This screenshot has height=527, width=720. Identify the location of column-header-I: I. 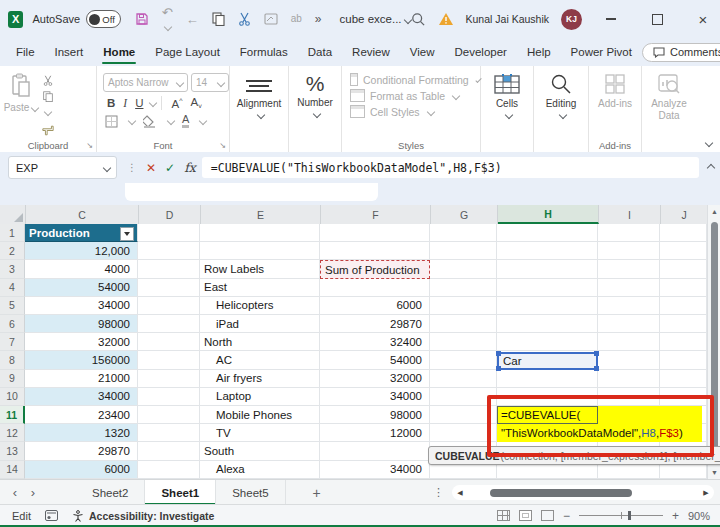
(630, 214).